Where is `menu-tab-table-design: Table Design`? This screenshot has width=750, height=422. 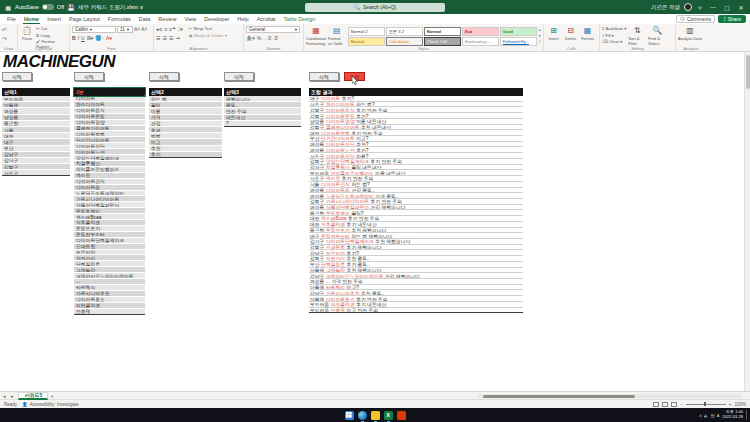 menu-tab-table-design: Table Design is located at coordinates (300, 19).